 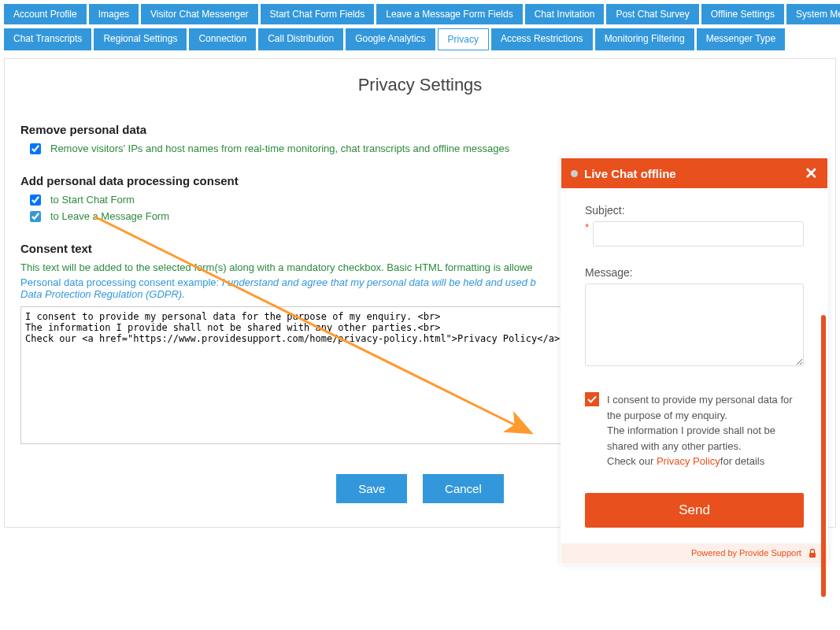 What do you see at coordinates (46, 14) in the screenshot?
I see `tab-account-profile: Account Profile` at bounding box center [46, 14].